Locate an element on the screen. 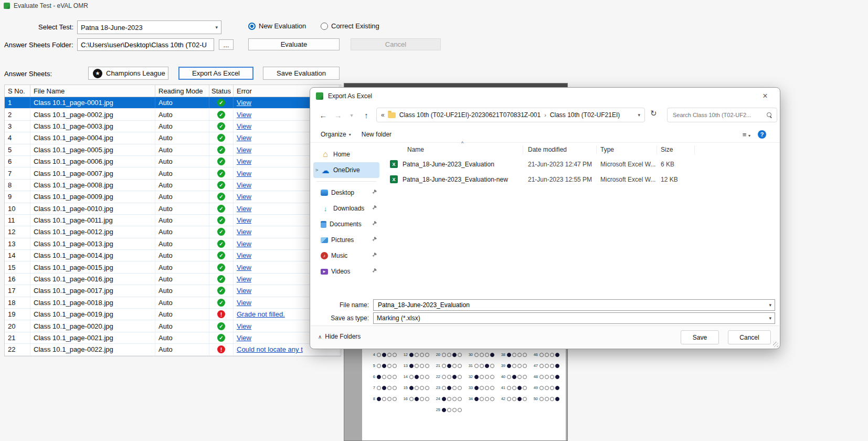 The height and width of the screenshot is (441, 868). table-row: 10 Class 10.1_page-0010.jpg Auto View is located at coordinates (173, 209).